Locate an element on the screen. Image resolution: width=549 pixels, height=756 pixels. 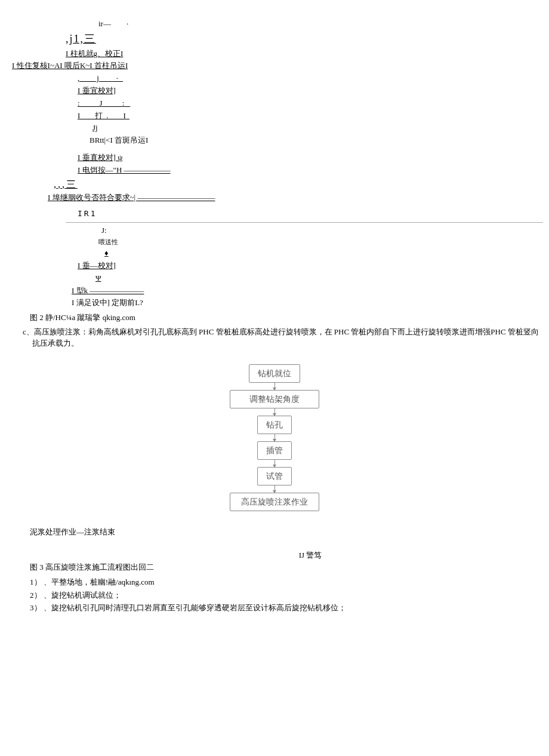
flowchart-diagram: 钻机就位 调整钻架角度 钻孔 插管 试管 高压旋喷注浆作业 is located at coordinates (274, 438).